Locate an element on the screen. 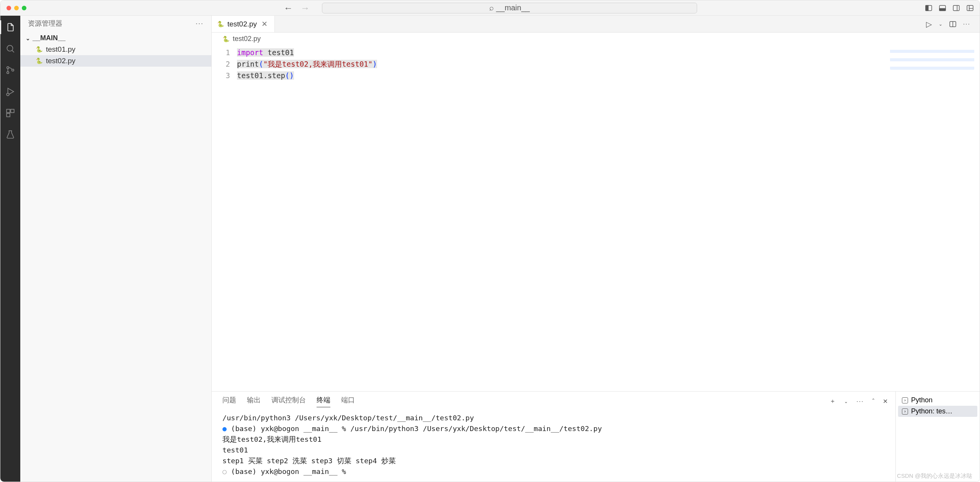  terminal-list: › Python › Python: tes… is located at coordinates (938, 437).